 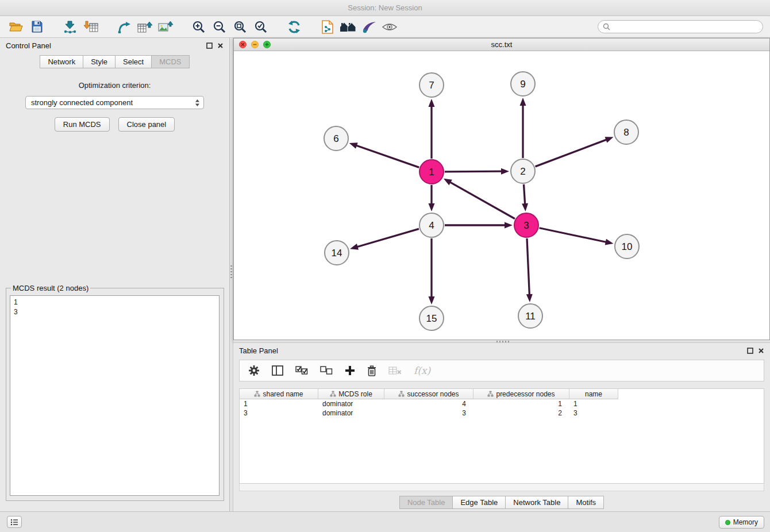 What do you see at coordinates (390, 27) in the screenshot?
I see `show-hide-button` at bounding box center [390, 27].